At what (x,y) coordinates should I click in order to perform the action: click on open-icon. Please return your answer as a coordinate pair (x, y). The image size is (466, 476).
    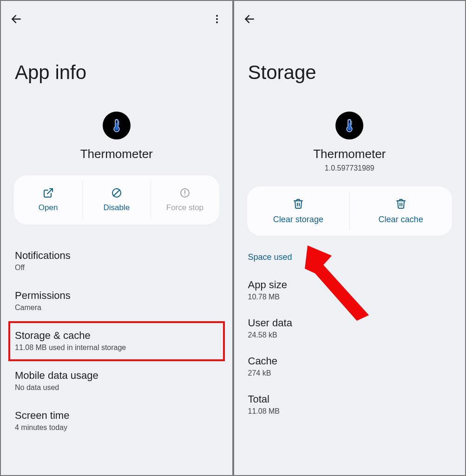
    Looking at the image, I should click on (48, 193).